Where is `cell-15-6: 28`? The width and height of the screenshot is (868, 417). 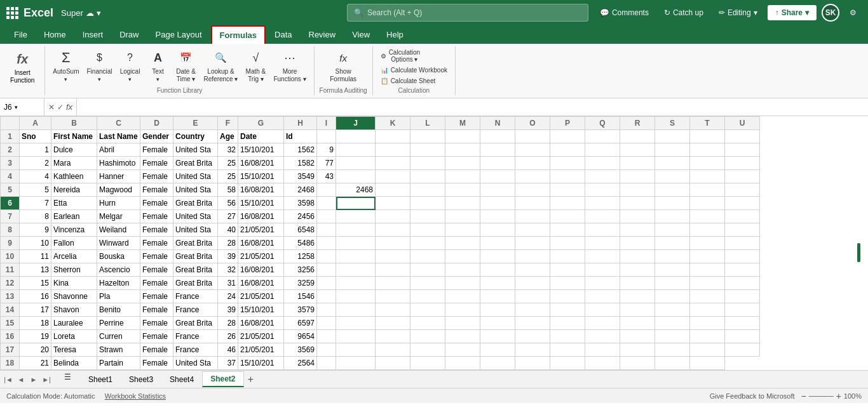
cell-15-6: 28 is located at coordinates (228, 324).